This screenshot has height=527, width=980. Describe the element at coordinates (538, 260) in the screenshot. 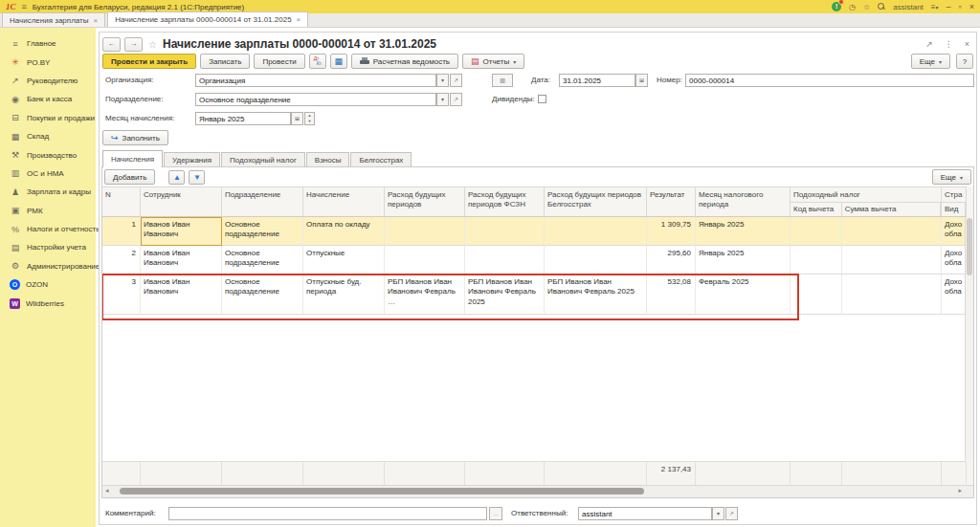

I see `table-row-2: 2Иванов Иван ИвановичОсновное подразделе…` at that location.